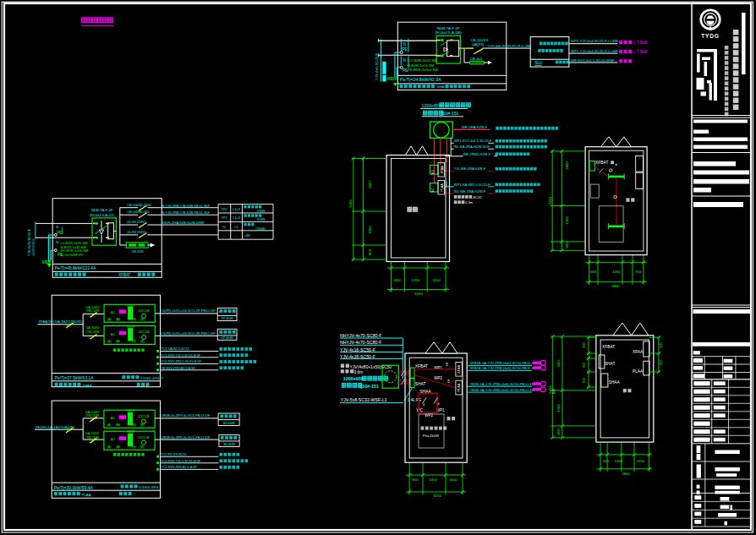 The image size is (756, 535). Describe the element at coordinates (606, 461) in the screenshot. I see `svg-text: 500` at that location.